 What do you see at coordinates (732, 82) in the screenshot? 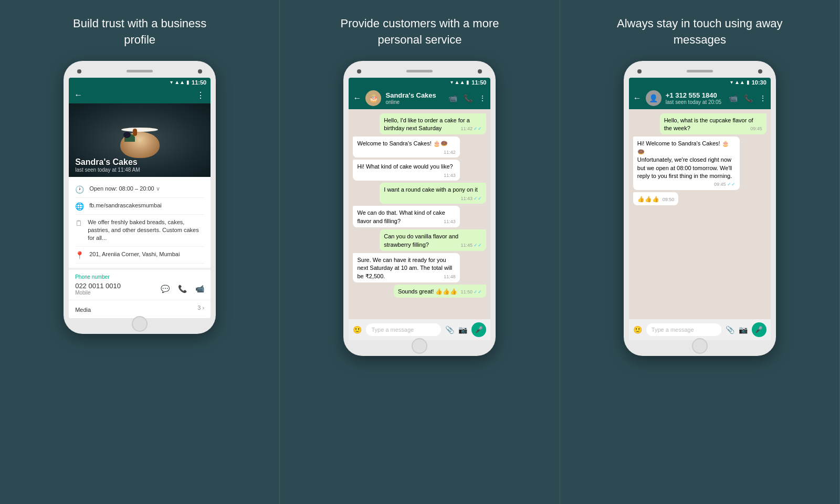
I see `wifi-icon-3: ▾` at bounding box center [732, 82].